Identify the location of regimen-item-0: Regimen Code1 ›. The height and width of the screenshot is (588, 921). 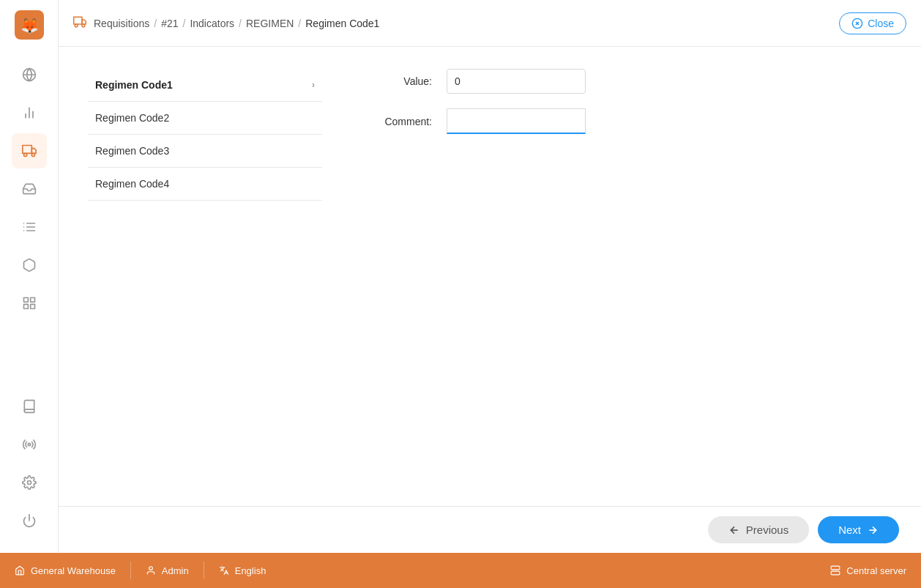
(205, 85).